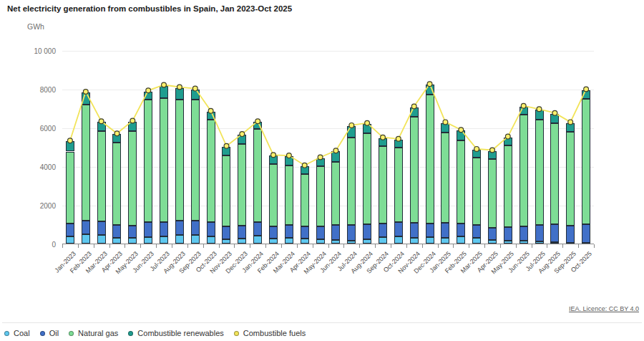 This screenshot has height=341, width=644. I want to click on legend-divider, so click(322, 322).